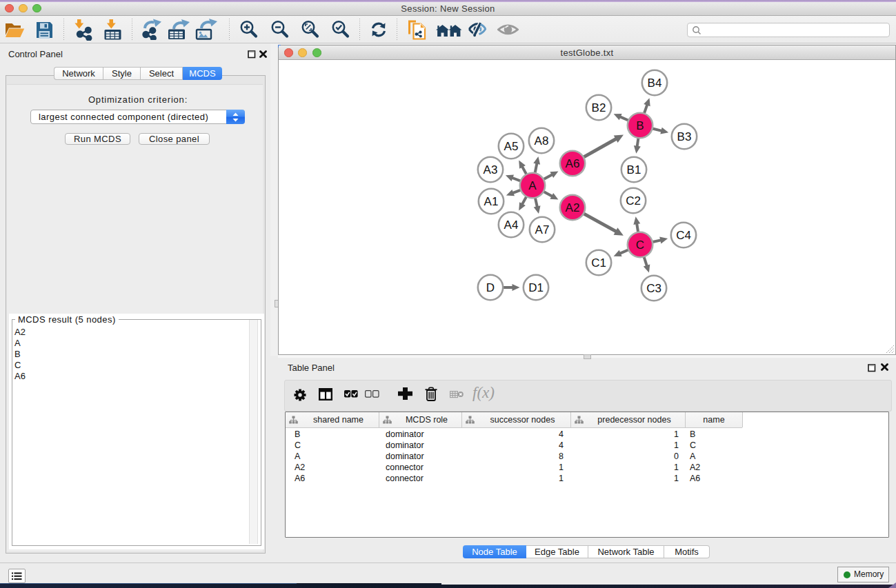  Describe the element at coordinates (512, 146) in the screenshot. I see `svg-text: A5` at that location.